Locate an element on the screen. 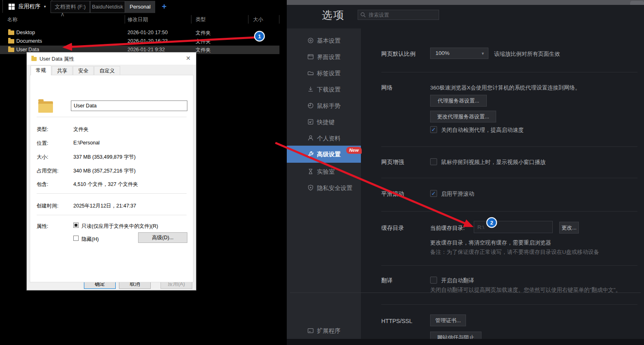  advanced-button: 高级(D)... is located at coordinates (163, 238).